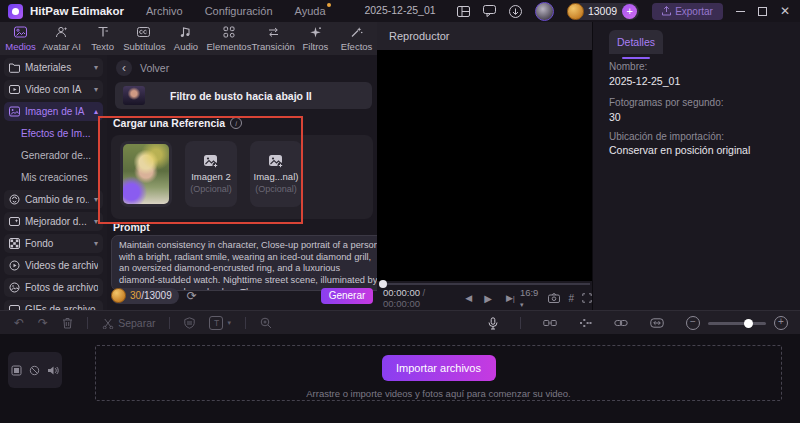  Describe the element at coordinates (16, 370) in the screenshot. I see `track-thumbnail-icon` at that location.